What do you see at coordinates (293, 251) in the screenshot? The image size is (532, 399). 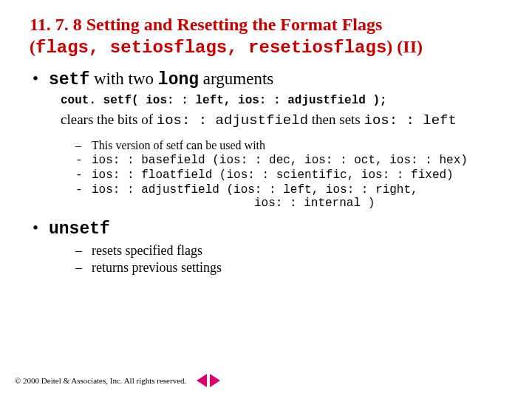 I see `sub2-row-a: – resets specified flags` at bounding box center [293, 251].